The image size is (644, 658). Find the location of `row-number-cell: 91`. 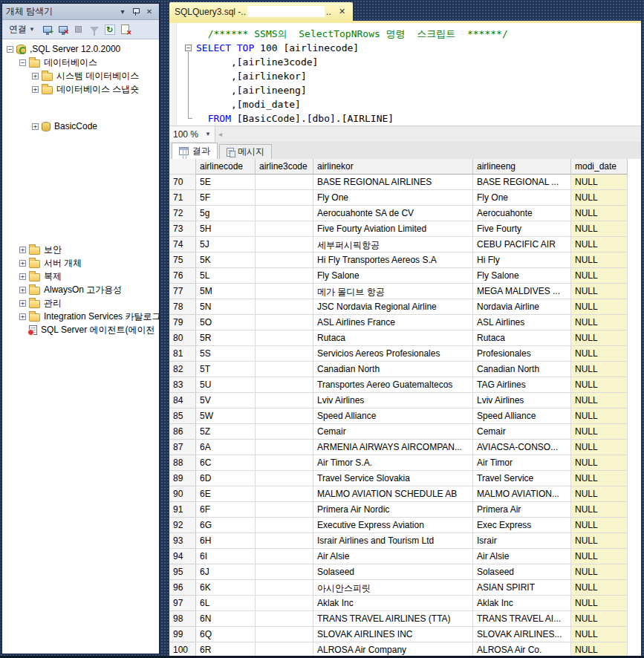

row-number-cell: 91 is located at coordinates (183, 509).